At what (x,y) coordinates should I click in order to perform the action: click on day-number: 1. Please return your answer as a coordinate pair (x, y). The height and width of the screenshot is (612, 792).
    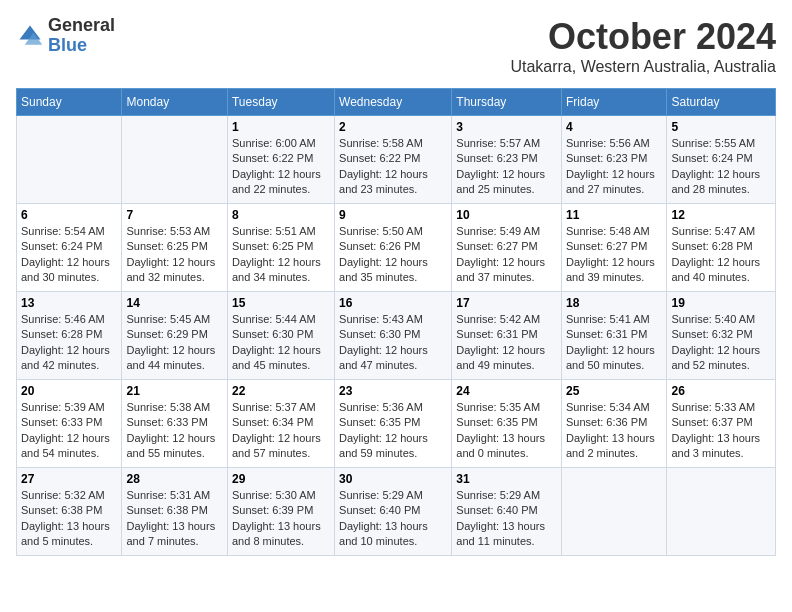
    Looking at the image, I should click on (281, 127).